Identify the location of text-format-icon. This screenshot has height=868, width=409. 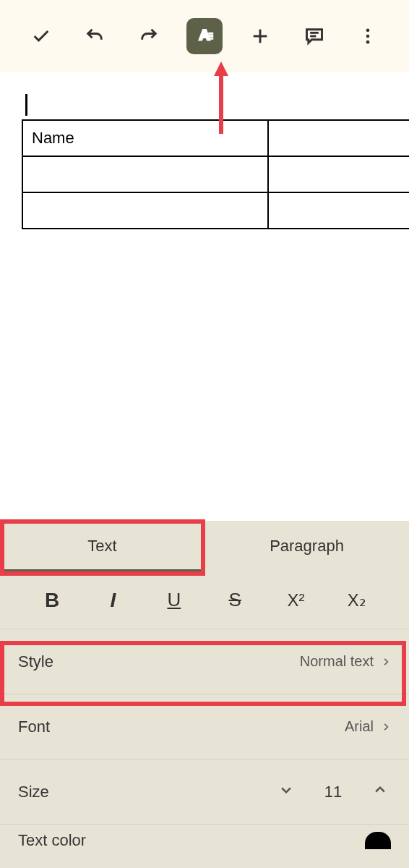
(204, 36).